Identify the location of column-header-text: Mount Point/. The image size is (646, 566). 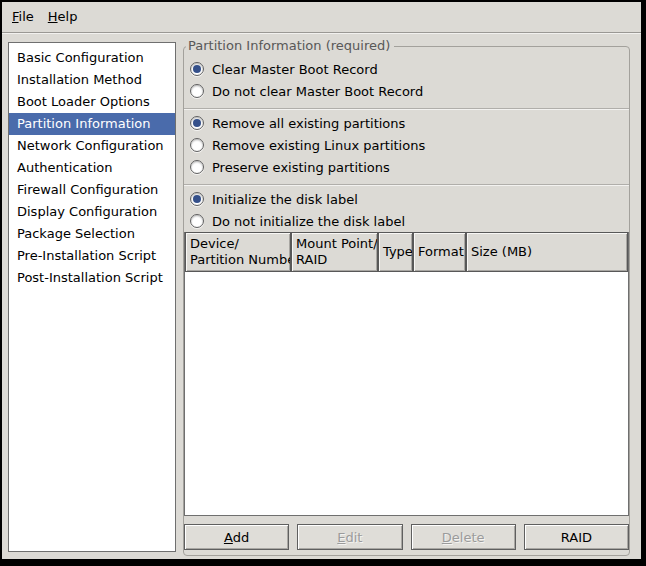
(334, 244).